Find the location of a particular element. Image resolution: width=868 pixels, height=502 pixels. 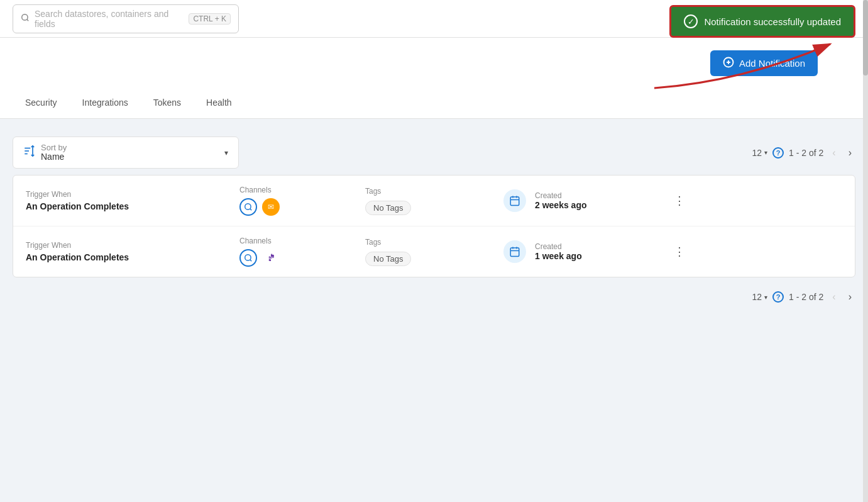

sort-dropdown: Sort by Name ▾ is located at coordinates (126, 152).